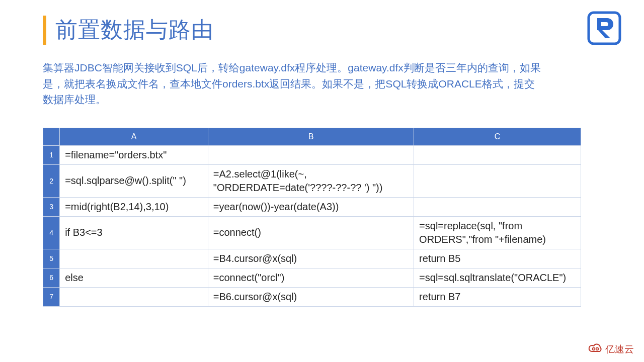 The height and width of the screenshot is (362, 644). Describe the element at coordinates (311, 278) in the screenshot. I see `cell-b: =connect("orcl")` at that location.